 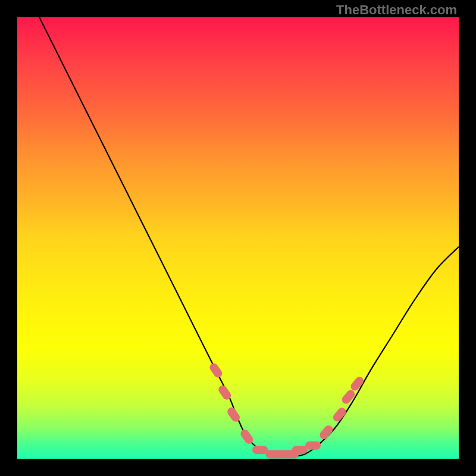 I want to click on watermark-text: TheBottleneck.com, so click(x=396, y=10).